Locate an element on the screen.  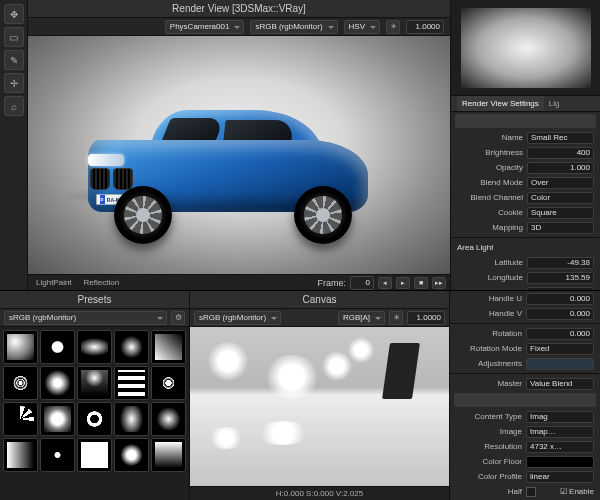
tool-zoom-icon: ⌕ is located at coordinates (14, 106).